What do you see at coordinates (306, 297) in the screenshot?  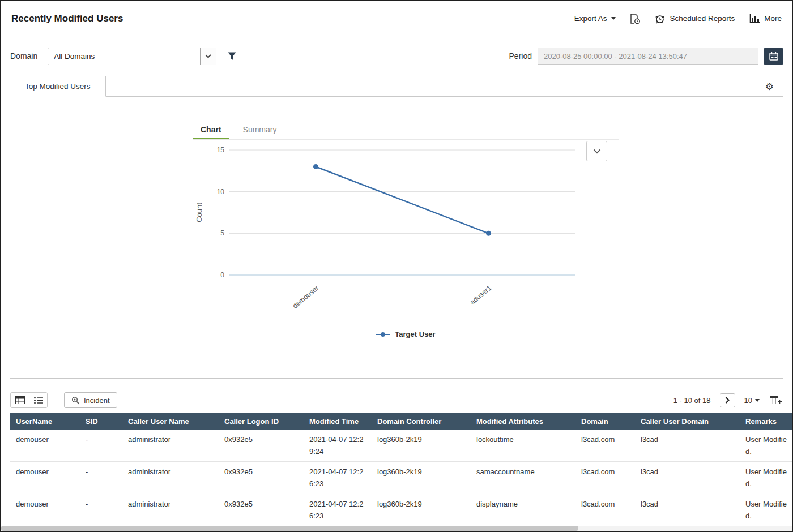 I see `svg-text: demouser` at bounding box center [306, 297].